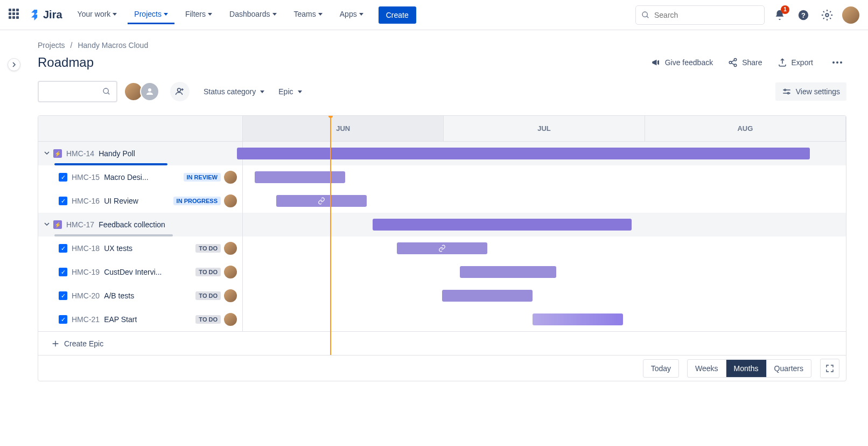  What do you see at coordinates (745, 62) in the screenshot?
I see `share-button: Share` at bounding box center [745, 62].